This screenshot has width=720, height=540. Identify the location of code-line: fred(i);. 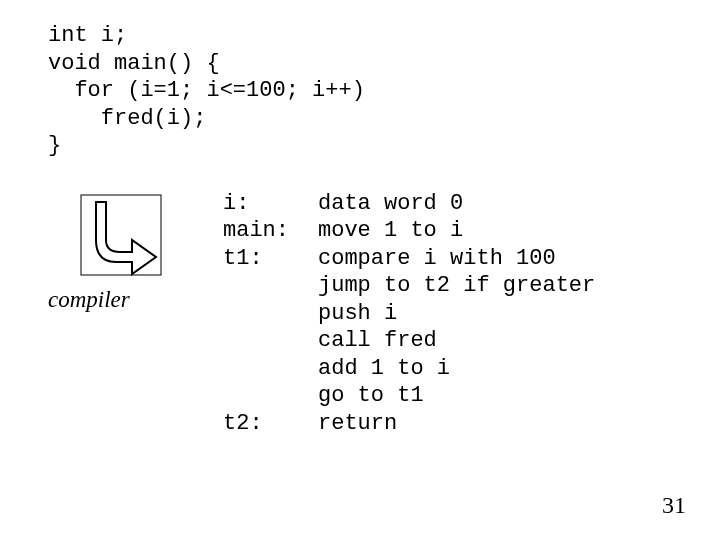
(127, 118).